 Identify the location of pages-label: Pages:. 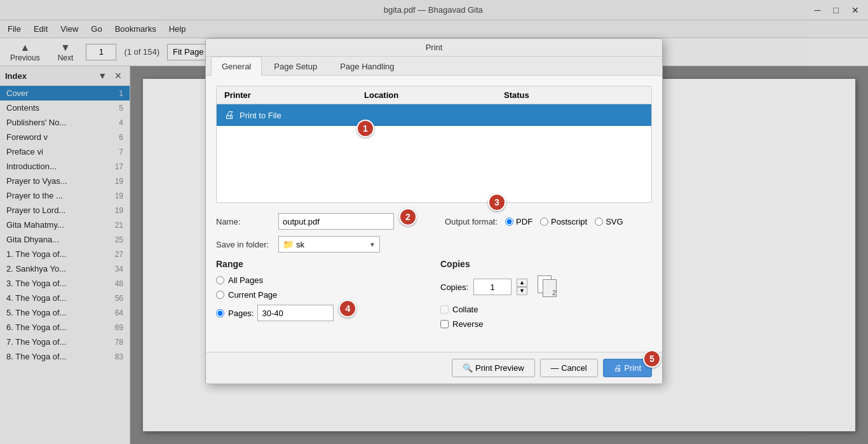
(241, 313).